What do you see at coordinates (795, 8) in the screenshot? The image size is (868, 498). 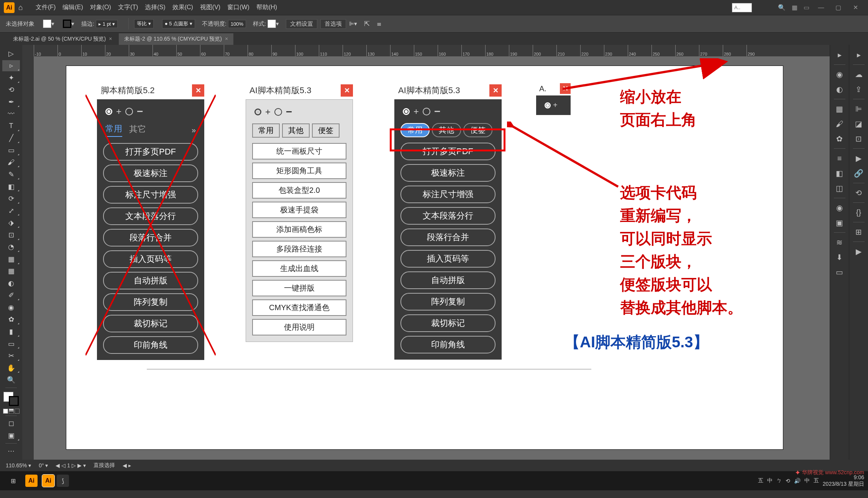 I see `arrange-icon: ▦` at bounding box center [795, 8].